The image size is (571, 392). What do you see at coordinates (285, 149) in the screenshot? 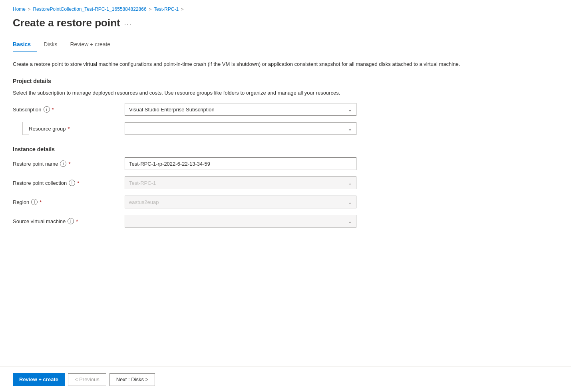
I see `instance-details-header: Instance details` at bounding box center [285, 149].